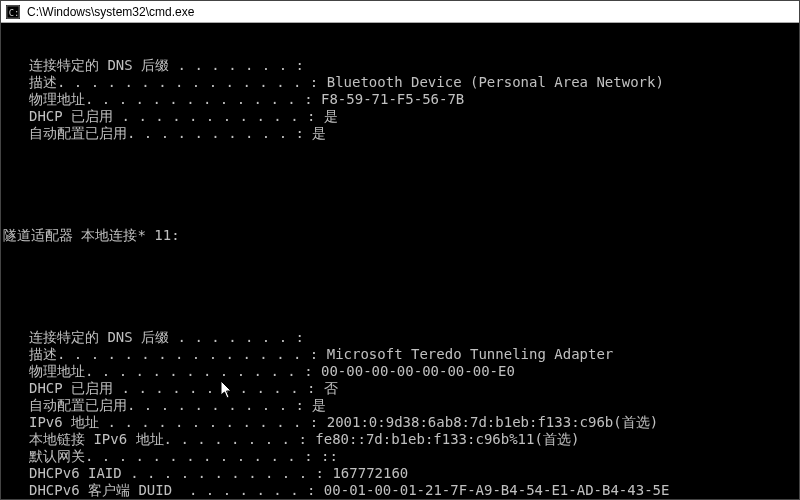 This screenshot has width=800, height=500. I want to click on output-row: 描述. . . . . . . . . . . . . . . : Blueto…, so click(400, 82).